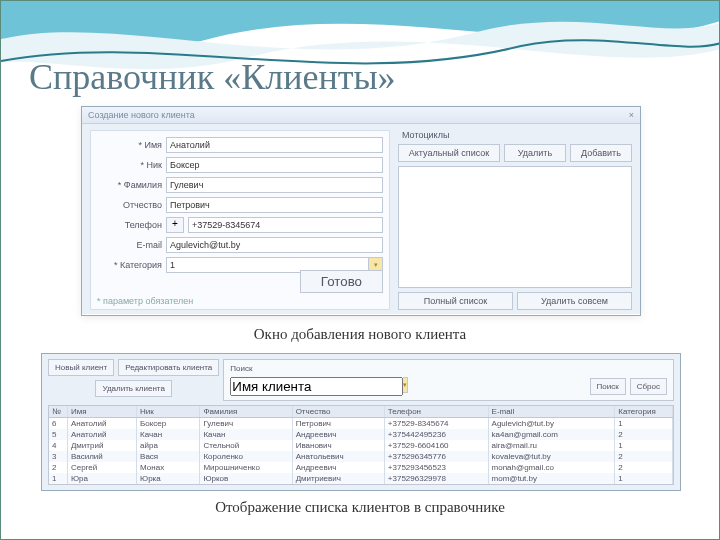  What do you see at coordinates (274, 205) in the screenshot?
I see `input-patronym` at bounding box center [274, 205].